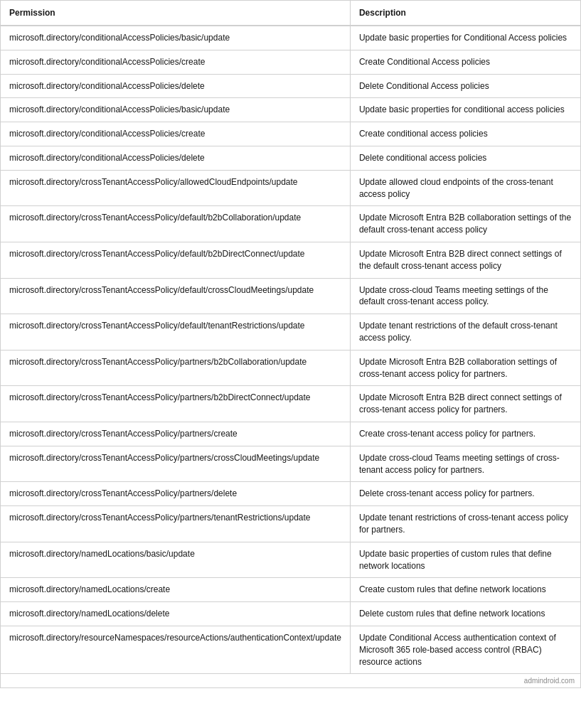 Image resolution: width=581 pixels, height=728 pixels. Describe the element at coordinates (290, 590) in the screenshot. I see `table-row: microsoft.directory/namedLocations/creat…` at that location.